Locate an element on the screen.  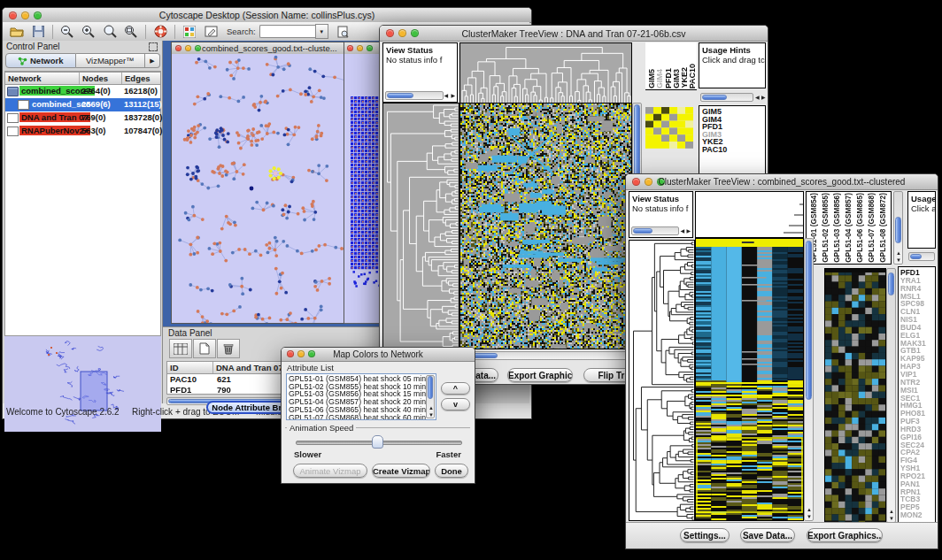
search-input is located at coordinates (287, 32).